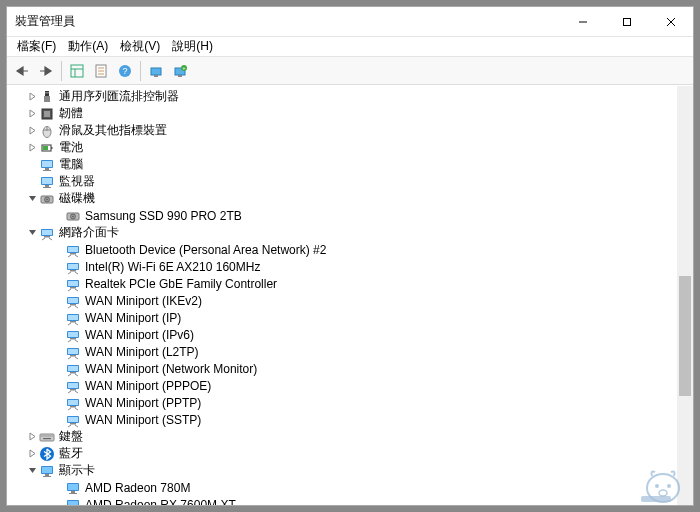 The image size is (700, 512). What do you see at coordinates (71, 436) in the screenshot?
I see `tree-item-label: 鍵盤` at bounding box center [71, 436].